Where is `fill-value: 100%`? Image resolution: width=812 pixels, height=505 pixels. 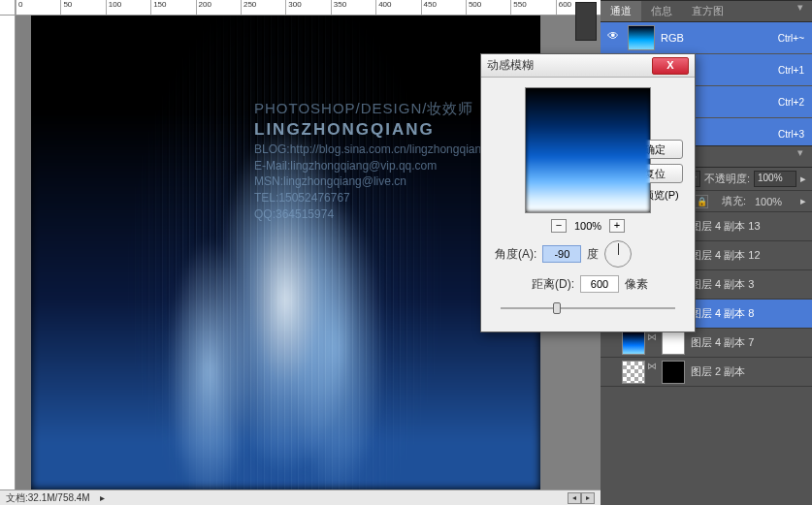
fill-value: 100% is located at coordinates (773, 202).